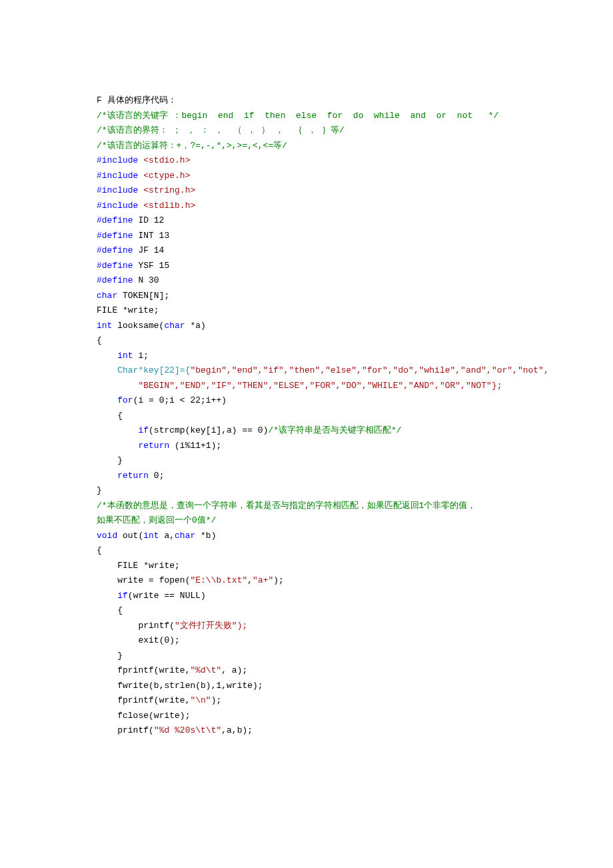  What do you see at coordinates (180, 400) in the screenshot?
I see `for-loop-cond: (i = 0;i < 22;i++)` at bounding box center [180, 400].